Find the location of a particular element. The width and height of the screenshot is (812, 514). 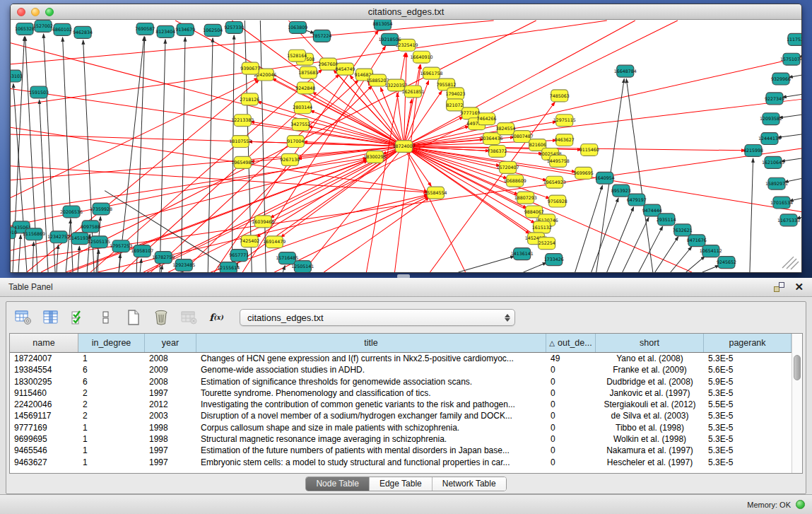

close-window-icon is located at coordinates (21, 12).